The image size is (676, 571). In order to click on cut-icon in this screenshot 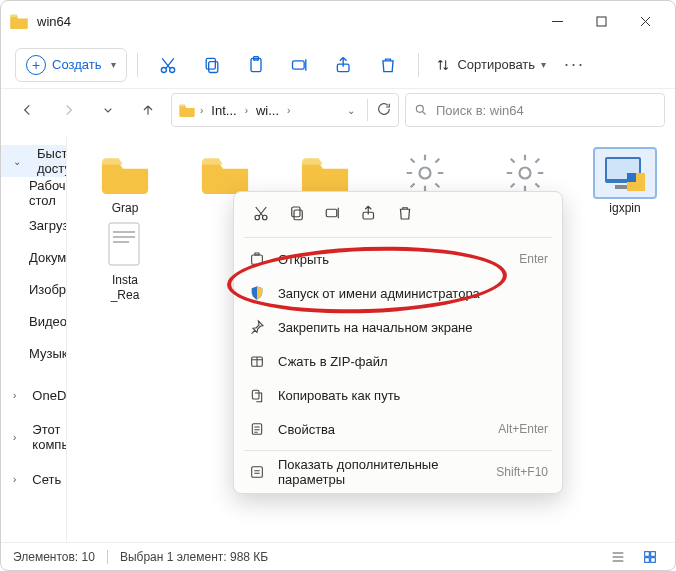, I will do `click(261, 214)`.